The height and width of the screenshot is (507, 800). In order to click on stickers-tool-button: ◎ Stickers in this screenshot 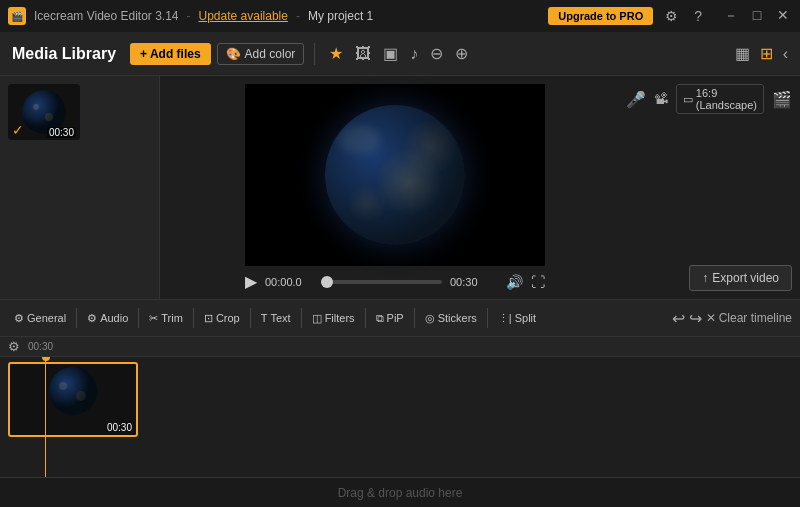, I will do `click(451, 318)`.